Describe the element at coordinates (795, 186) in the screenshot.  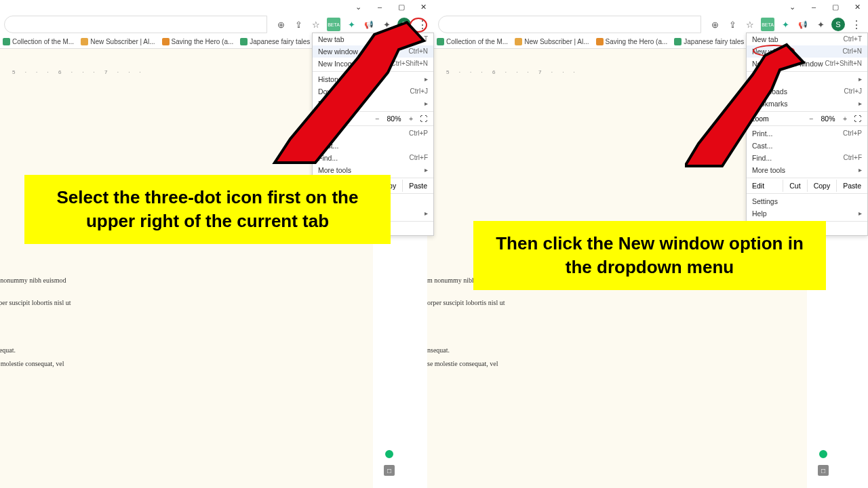
I see `cut-button: Cut` at that location.